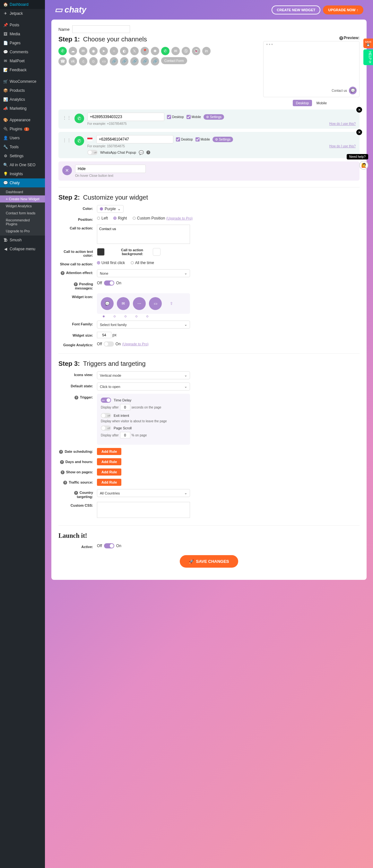  Describe the element at coordinates (63, 51) in the screenshot. I see `channel-whatsapp: ✆` at that location.